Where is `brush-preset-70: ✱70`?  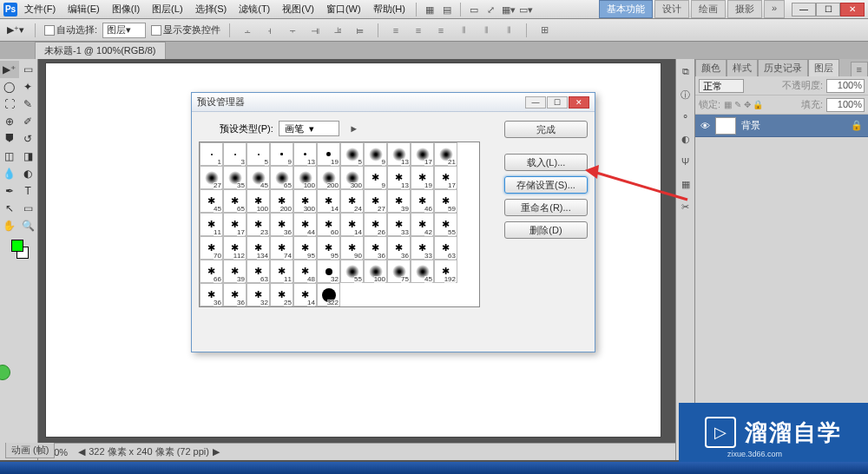
brush-preset-70: ✱70 is located at coordinates (212, 248).